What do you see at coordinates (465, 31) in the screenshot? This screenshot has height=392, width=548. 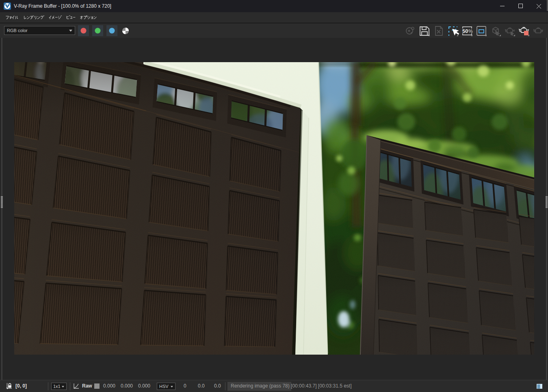 I see `svg-text: 50` at bounding box center [465, 31].